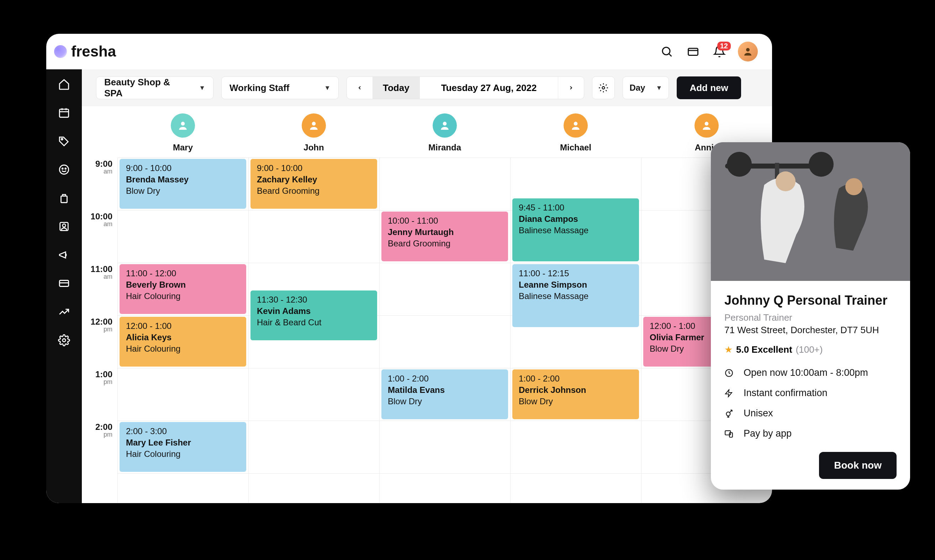 This screenshot has height=560, width=935. What do you see at coordinates (102, 272) in the screenshot?
I see `time-label: 11:00am` at bounding box center [102, 272].